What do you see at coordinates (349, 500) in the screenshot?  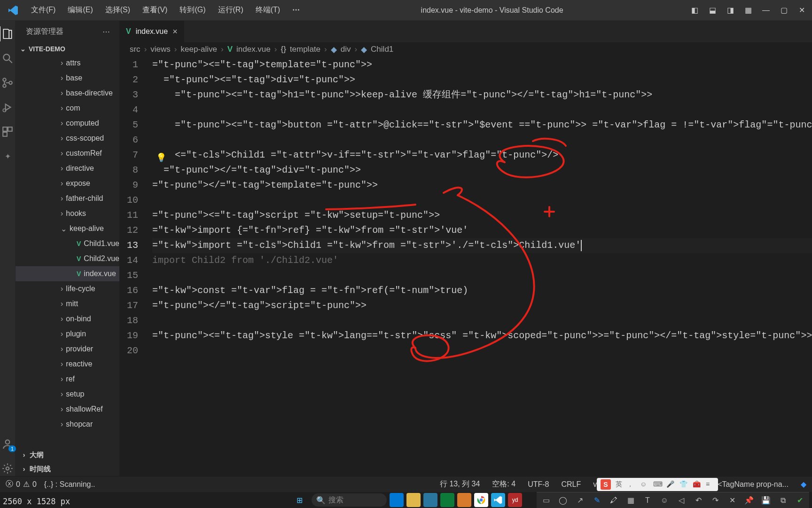 I see `taskbar-search: 🔍 搜索` at bounding box center [349, 500].